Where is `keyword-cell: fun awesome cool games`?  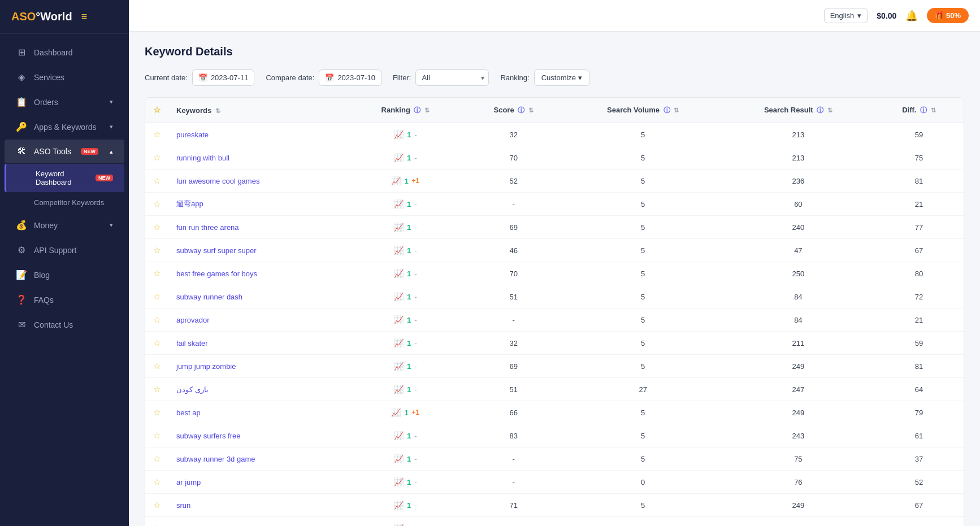 keyword-cell: fun awesome cool games is located at coordinates (258, 181).